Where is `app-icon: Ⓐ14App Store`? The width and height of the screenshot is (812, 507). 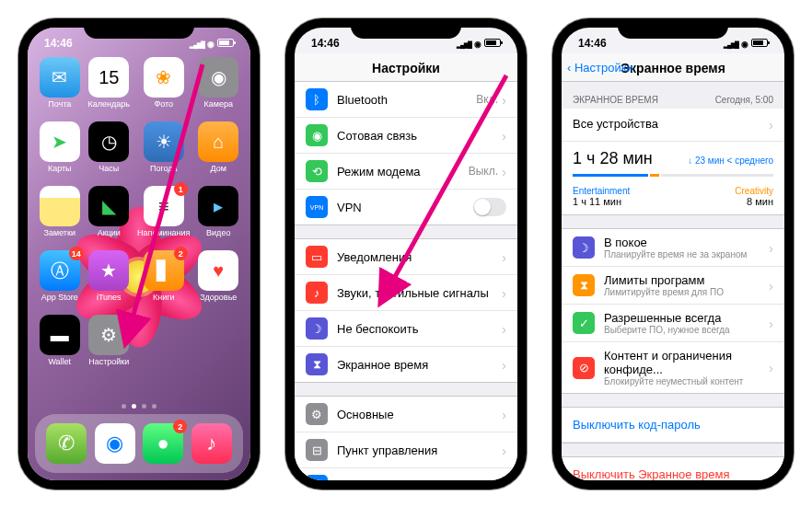
app-icon: Ⓐ14App Store is located at coordinates (60, 276).